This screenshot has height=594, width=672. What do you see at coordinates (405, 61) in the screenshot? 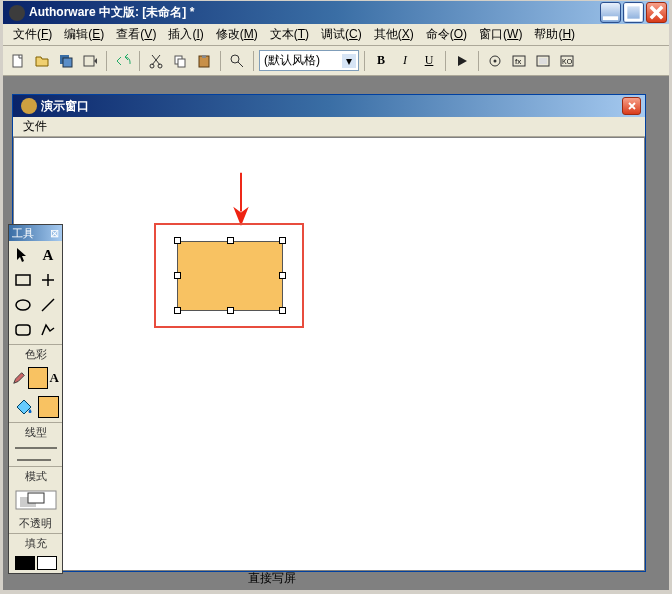
I see `italic-button: I` at bounding box center [405, 61].